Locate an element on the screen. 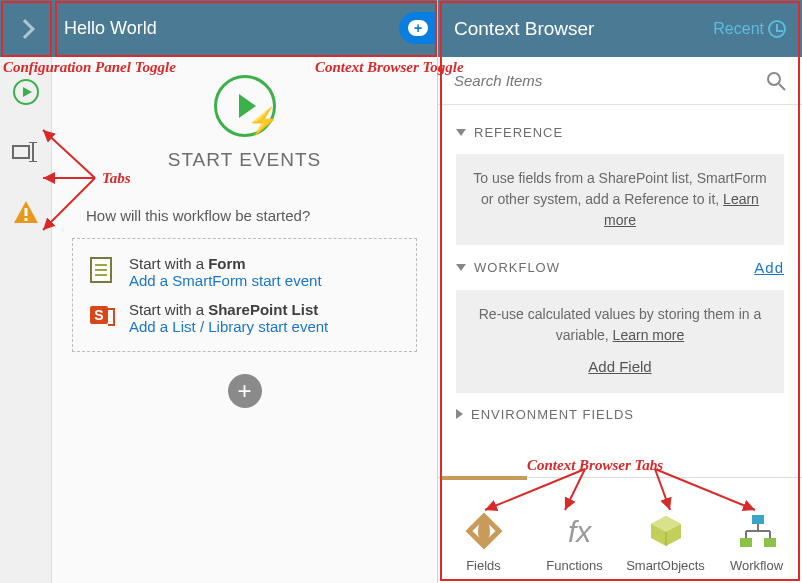 Image resolution: width=802 pixels, height=583 pixels. smartobjects-icon is located at coordinates (666, 531).